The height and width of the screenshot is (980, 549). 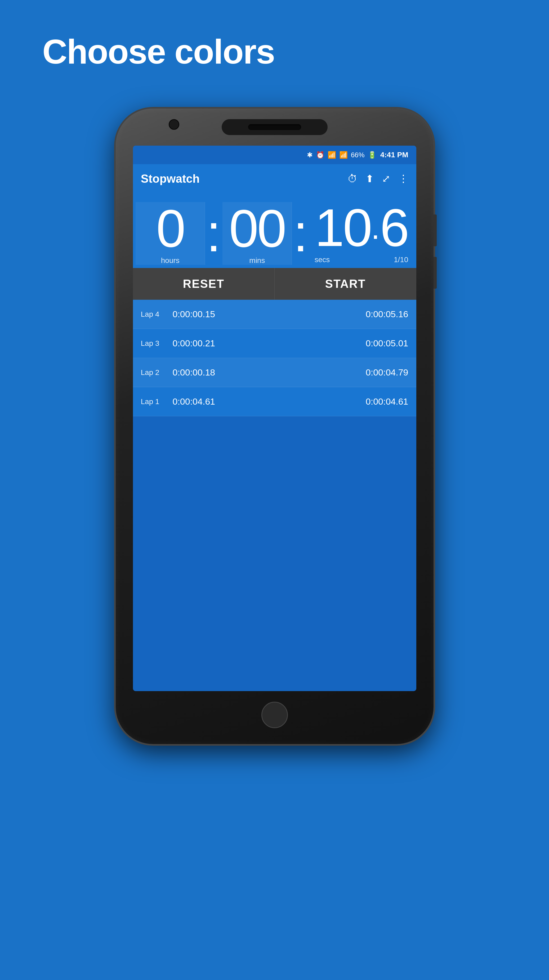 What do you see at coordinates (358, 155) in the screenshot?
I see `battery-level: 66%` at bounding box center [358, 155].